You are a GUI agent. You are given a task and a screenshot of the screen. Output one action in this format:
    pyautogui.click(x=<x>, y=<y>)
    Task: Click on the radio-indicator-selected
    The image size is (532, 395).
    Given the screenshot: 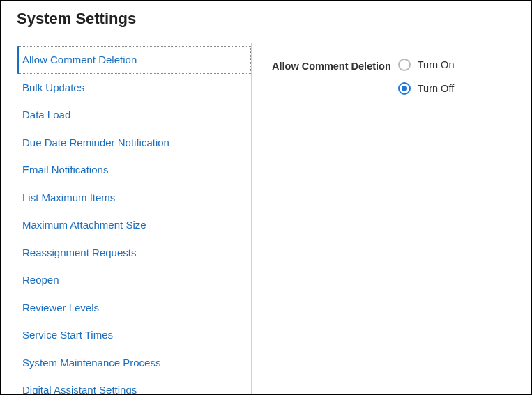 What is the action you would take?
    pyautogui.click(x=404, y=88)
    